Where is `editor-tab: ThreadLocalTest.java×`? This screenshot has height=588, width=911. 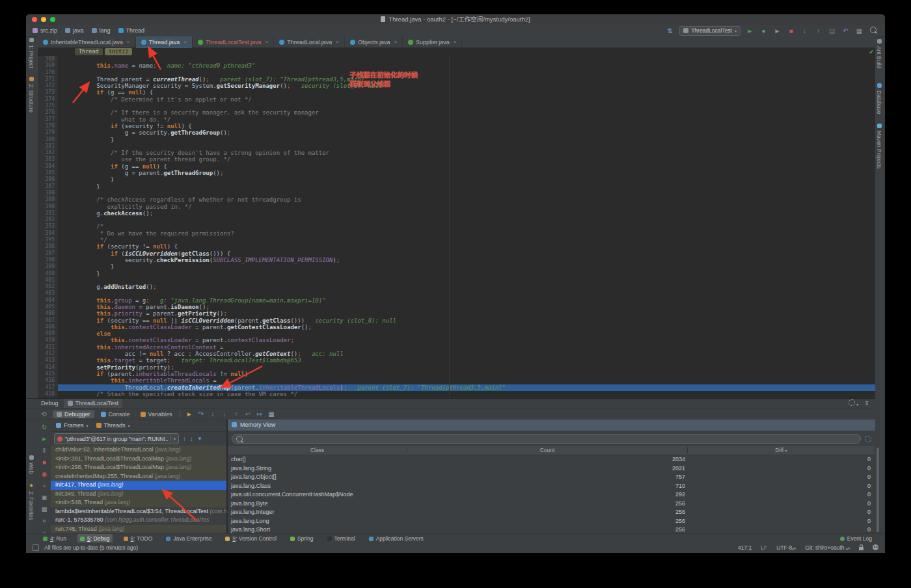 editor-tab: ThreadLocalTest.java× is located at coordinates (233, 42).